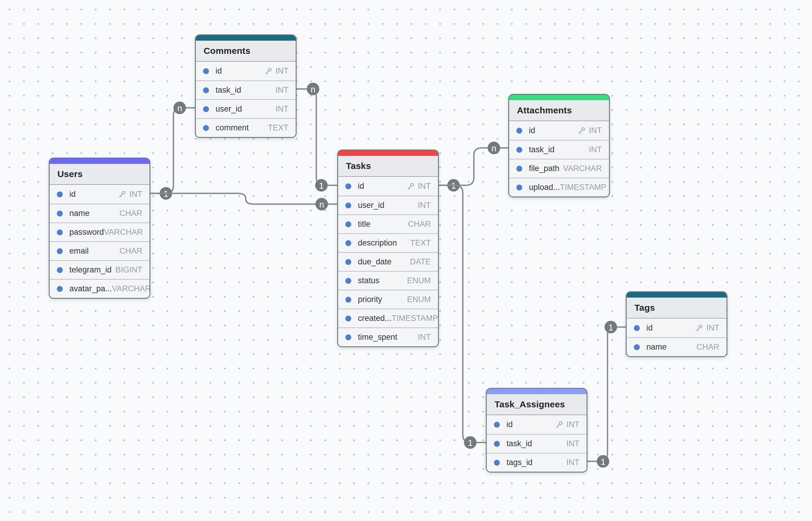  Describe the element at coordinates (537, 430) in the screenshot. I see `table-Task_Assignees: Task_Assignees id INT task_id INT tags_i…` at that location.